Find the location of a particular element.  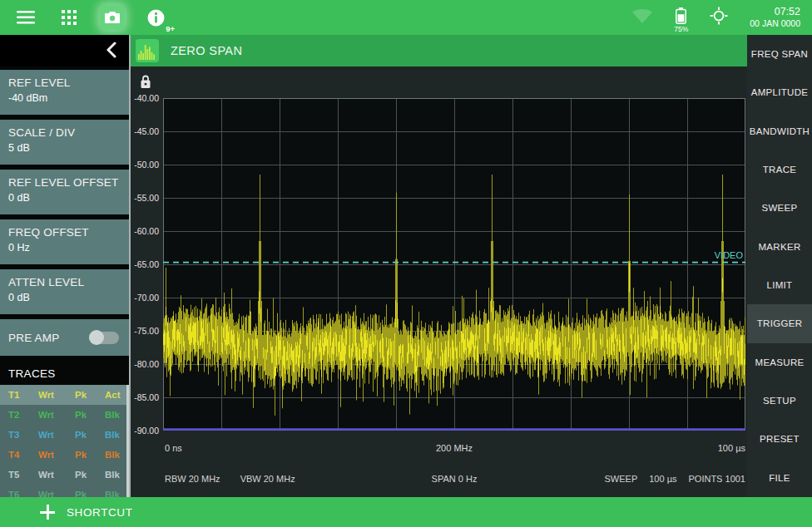

toggle-knob-icon is located at coordinates (97, 337).